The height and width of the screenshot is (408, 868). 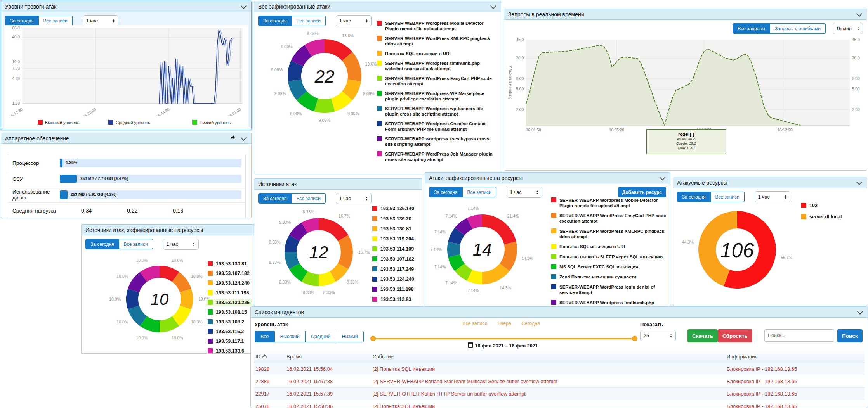 I want to click on legend-item: SERVER-WEBAPP WordPress Job Manager plug…, so click(x=436, y=157).